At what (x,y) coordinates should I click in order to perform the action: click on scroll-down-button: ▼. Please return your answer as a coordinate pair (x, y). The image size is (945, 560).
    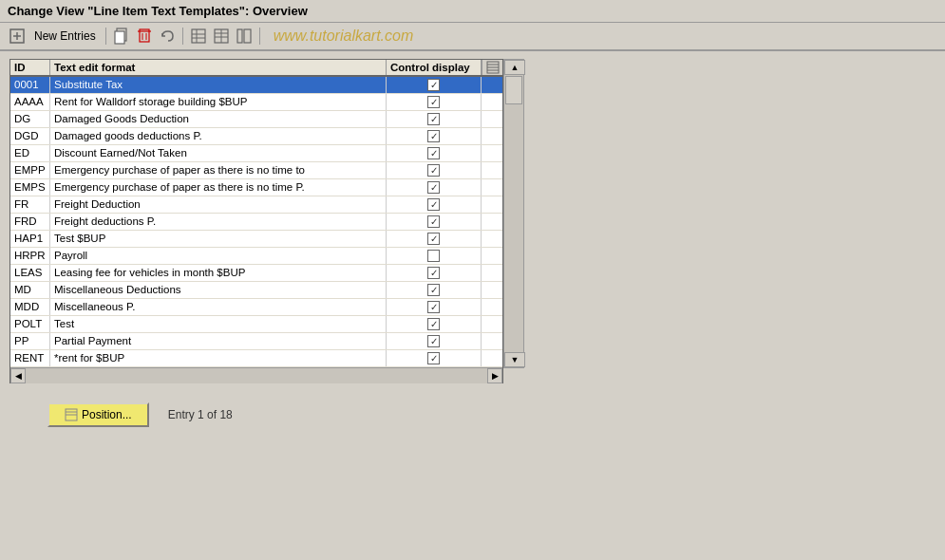
    Looking at the image, I should click on (515, 360).